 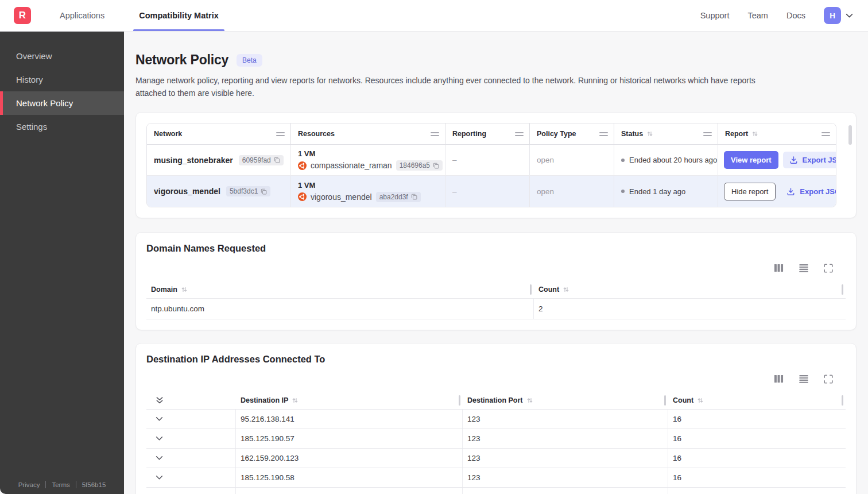 What do you see at coordinates (398, 197) in the screenshot?
I see `resource-id-badge: aba2dd3f` at bounding box center [398, 197].